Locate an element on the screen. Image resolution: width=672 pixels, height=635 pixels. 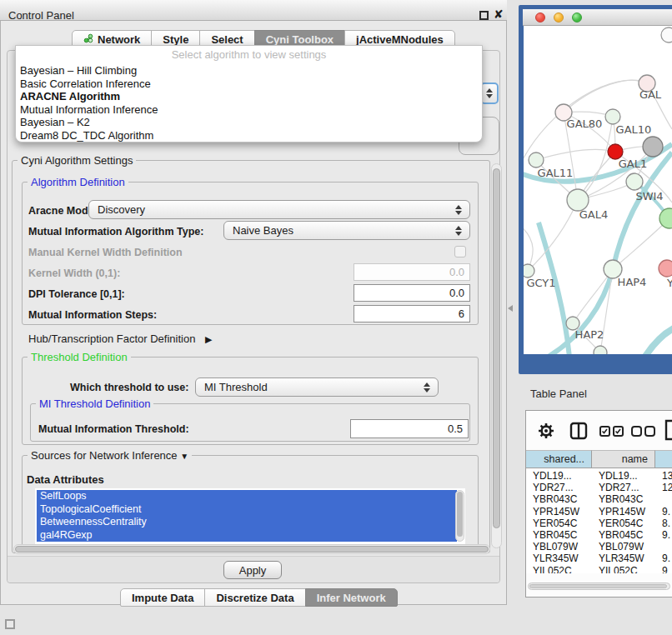
algorithm-option: Bayesian – K2 is located at coordinates (248, 122).